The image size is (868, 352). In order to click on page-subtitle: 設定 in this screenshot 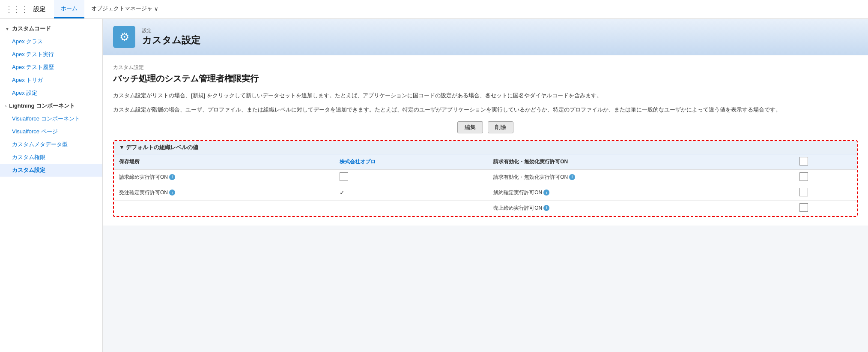, I will do `click(171, 31)`.